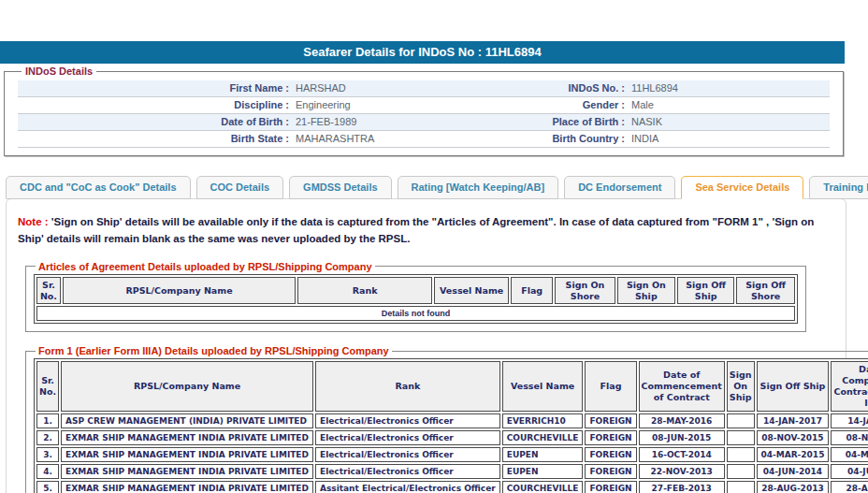 Image resolution: width=868 pixels, height=493 pixels. What do you see at coordinates (793, 455) in the screenshot?
I see `cell-sign-off-ship: 04-MAR-2015` at bounding box center [793, 455].